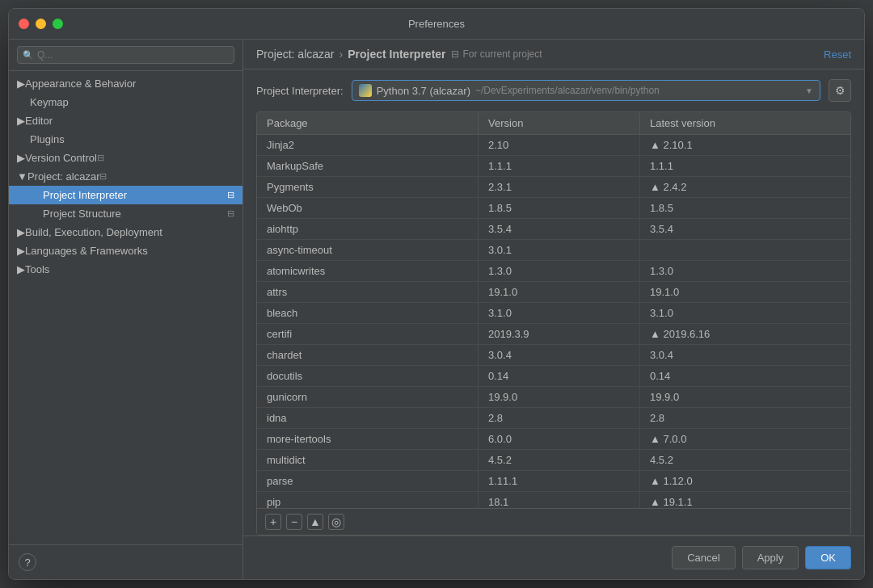 Image resolution: width=873 pixels, height=588 pixels. What do you see at coordinates (554, 313) in the screenshot?
I see `table-row: bleach3.1.03.1.0` at bounding box center [554, 313].